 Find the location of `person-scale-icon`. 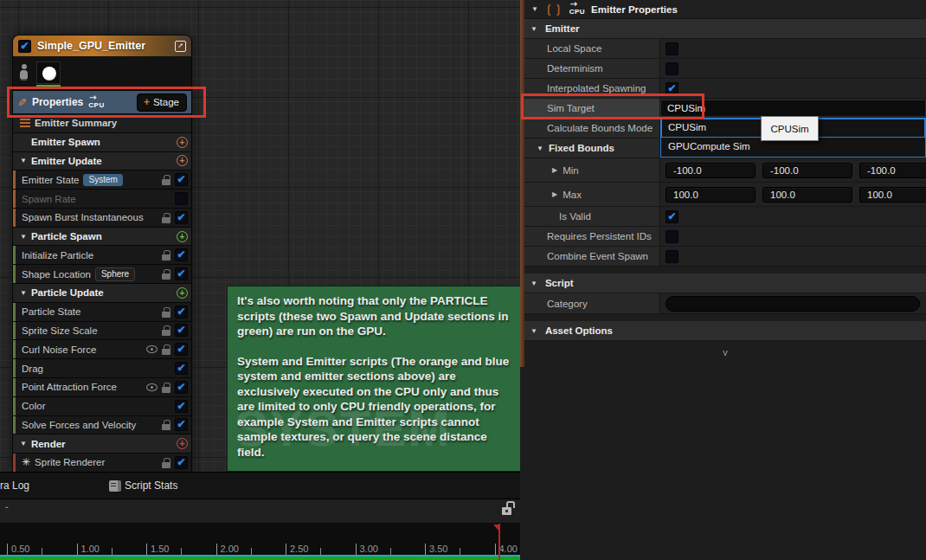

person-scale-icon is located at coordinates (24, 74).